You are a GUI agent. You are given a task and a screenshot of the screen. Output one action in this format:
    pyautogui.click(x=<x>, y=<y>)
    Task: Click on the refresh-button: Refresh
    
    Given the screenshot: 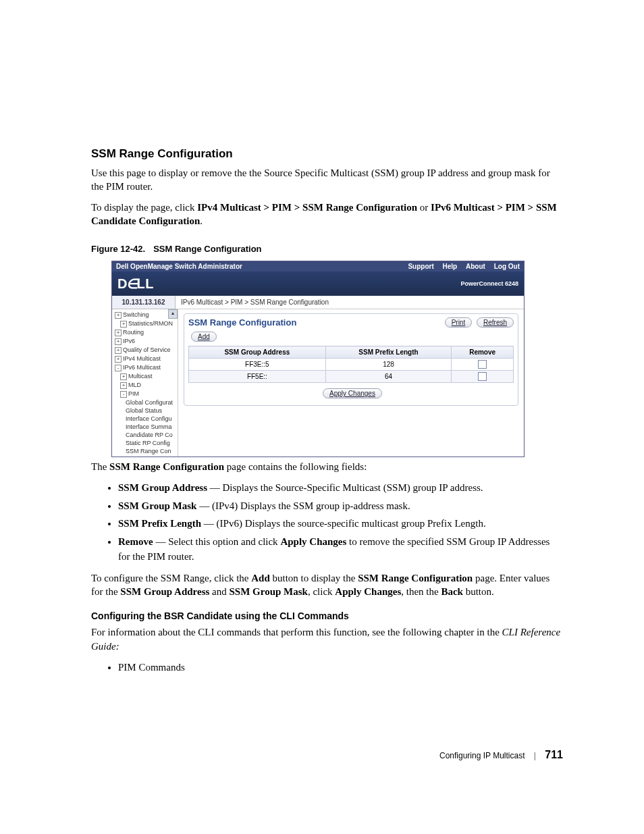 What is the action you would take?
    pyautogui.click(x=495, y=323)
    